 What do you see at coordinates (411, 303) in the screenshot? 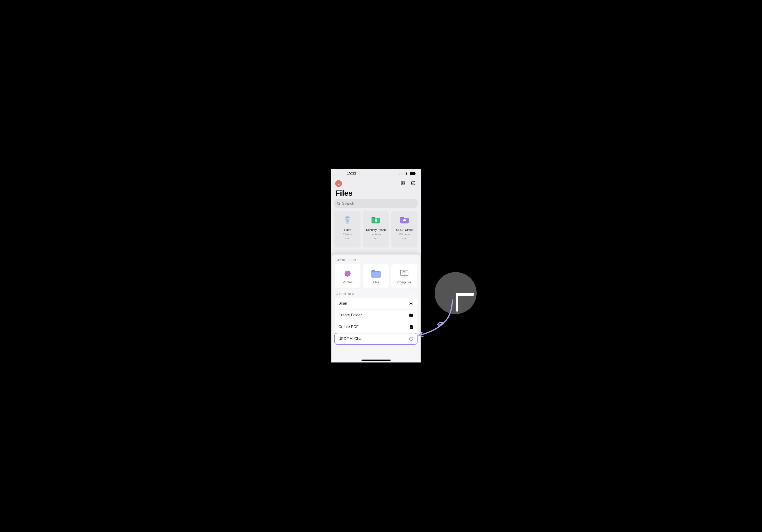
I see `scan-icon` at bounding box center [411, 303].